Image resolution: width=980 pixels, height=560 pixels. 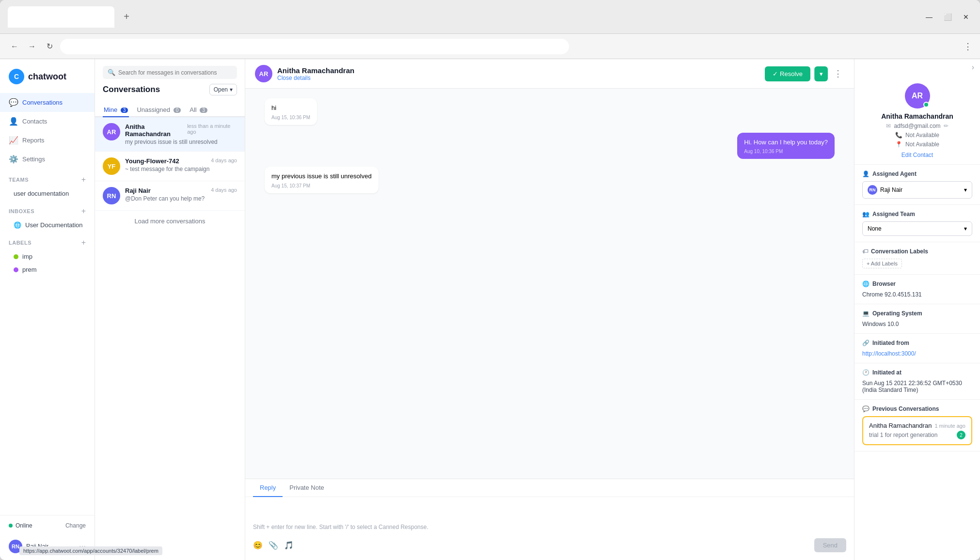 I want to click on teams-label: Teams, so click(x=18, y=180).